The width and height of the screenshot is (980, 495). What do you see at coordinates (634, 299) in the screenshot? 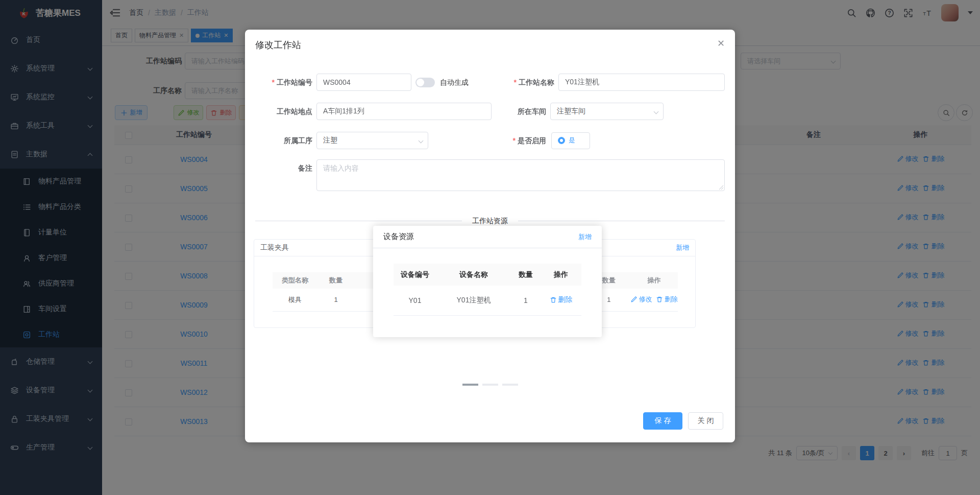
I see `pencil-icon` at bounding box center [634, 299].